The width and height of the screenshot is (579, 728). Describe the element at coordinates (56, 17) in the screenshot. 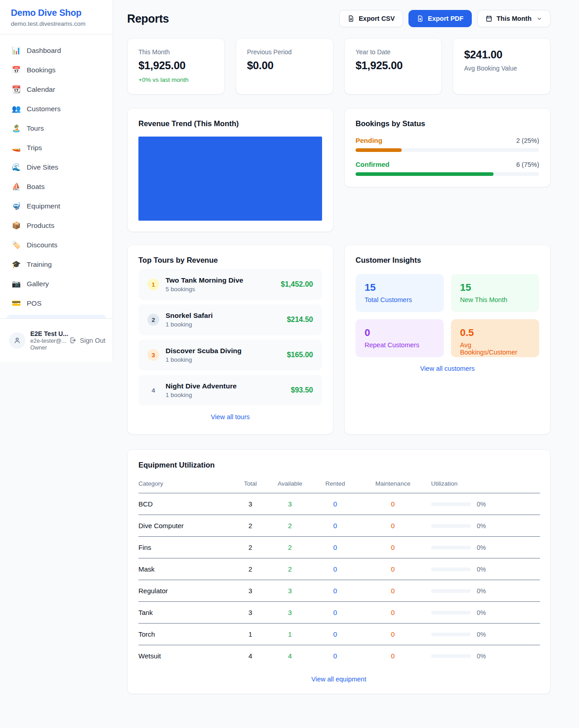

I see `brand: Demo Dive Shop demo.test.divestreams.com` at that location.